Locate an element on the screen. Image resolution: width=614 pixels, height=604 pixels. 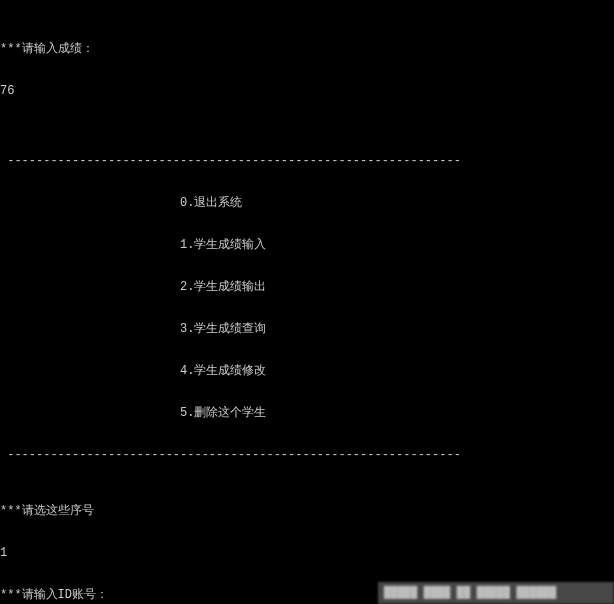
menu-item-2: 2.学生成绩输出 is located at coordinates (307, 287).